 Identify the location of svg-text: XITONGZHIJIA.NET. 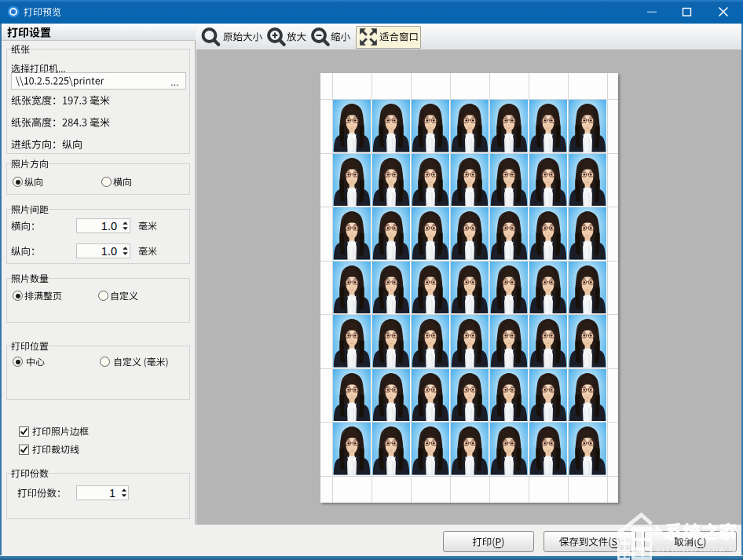
(699, 550).